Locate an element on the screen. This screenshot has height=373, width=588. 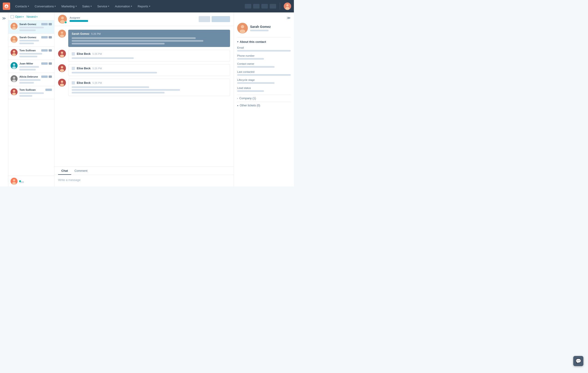
field-value-lifecycle-stage is located at coordinates (256, 83).